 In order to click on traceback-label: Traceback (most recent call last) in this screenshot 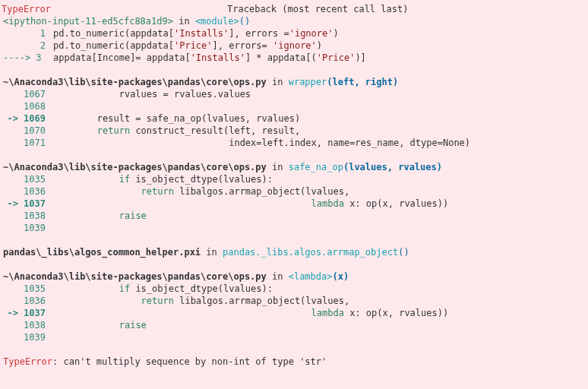, I will do `click(319, 9)`.